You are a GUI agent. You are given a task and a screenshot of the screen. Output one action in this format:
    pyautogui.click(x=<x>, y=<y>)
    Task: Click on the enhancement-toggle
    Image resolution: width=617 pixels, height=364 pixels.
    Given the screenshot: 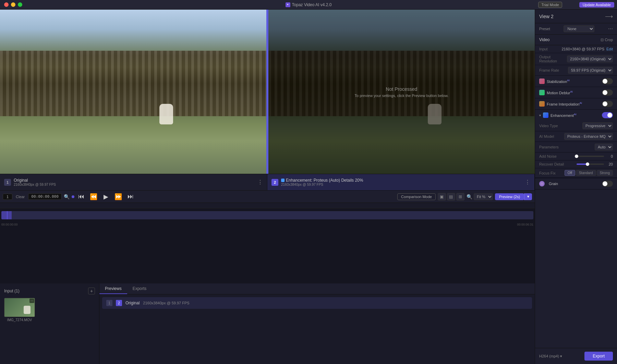 What is the action you would take?
    pyautogui.click(x=607, y=115)
    